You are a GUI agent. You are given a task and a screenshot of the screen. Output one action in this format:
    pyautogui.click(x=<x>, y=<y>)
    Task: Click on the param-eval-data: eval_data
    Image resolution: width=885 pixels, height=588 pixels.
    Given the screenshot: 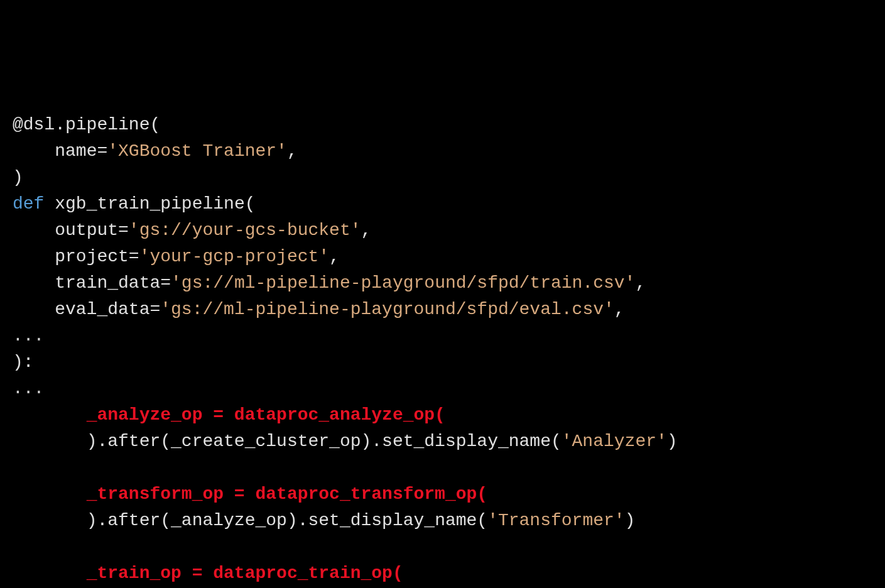 What is the action you would take?
    pyautogui.click(x=102, y=309)
    